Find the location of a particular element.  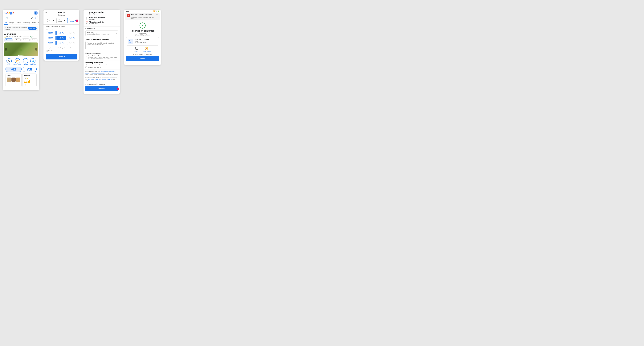

contact-phone: +1 458-849-0506 is located at coordinates (105, 34).